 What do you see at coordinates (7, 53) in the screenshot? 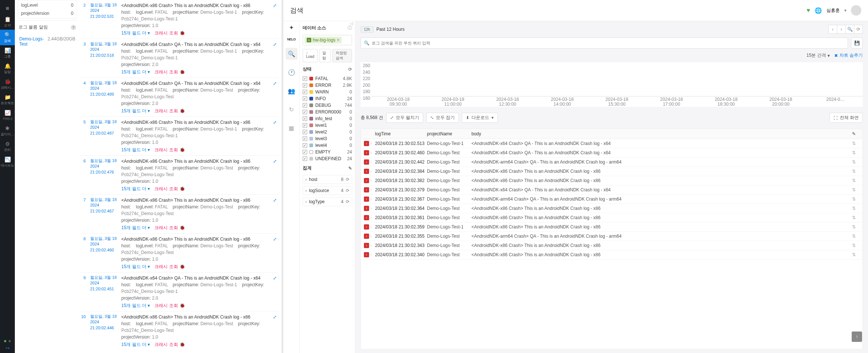
I see `sidebar-item-group: 📊 그룹` at bounding box center [7, 53].